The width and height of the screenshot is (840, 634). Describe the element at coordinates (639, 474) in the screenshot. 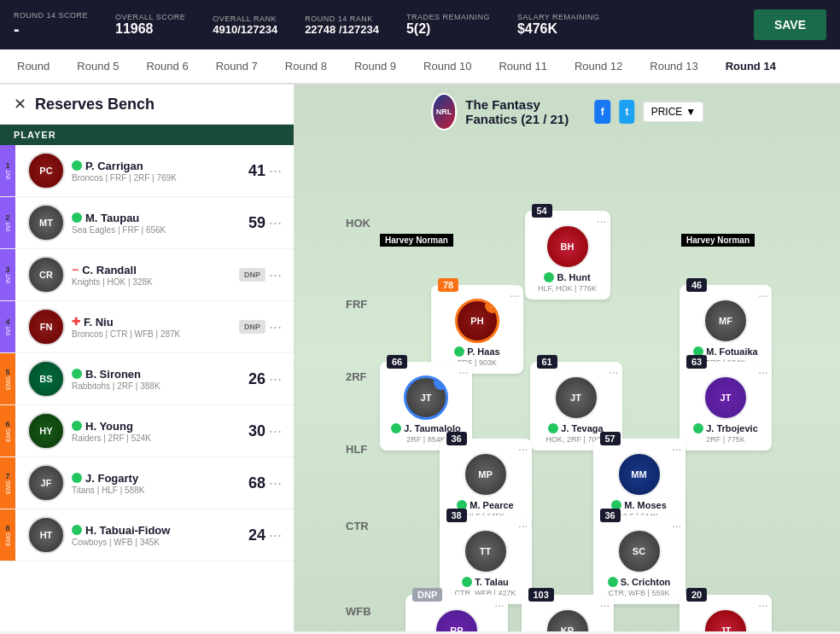

I see `avatar: MM` at that location.